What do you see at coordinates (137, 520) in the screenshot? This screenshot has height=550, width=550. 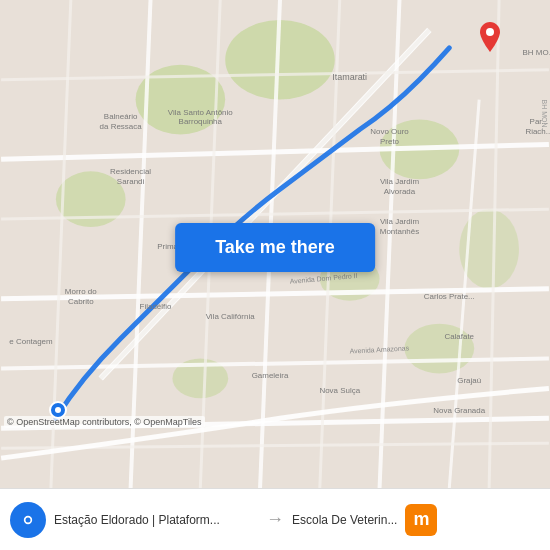 I see `origin-label: Estação Eldorado | Plataform...` at bounding box center [137, 520].